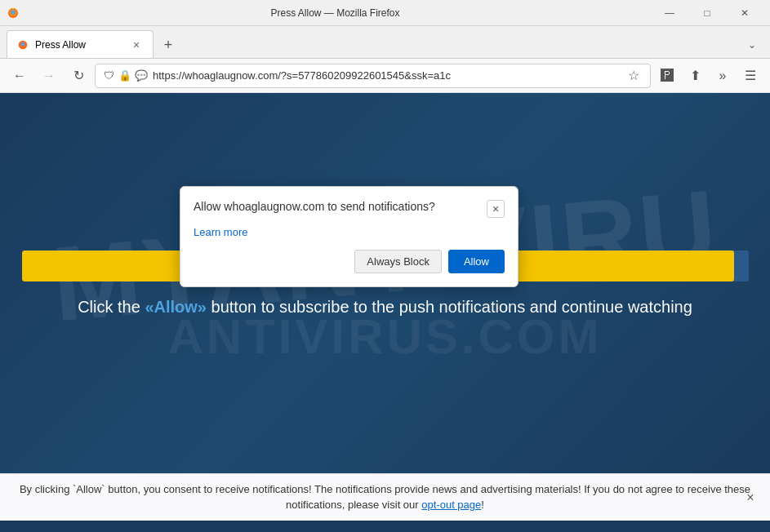 The image size is (770, 532). I want to click on learn-more-link: Learn more, so click(349, 232).